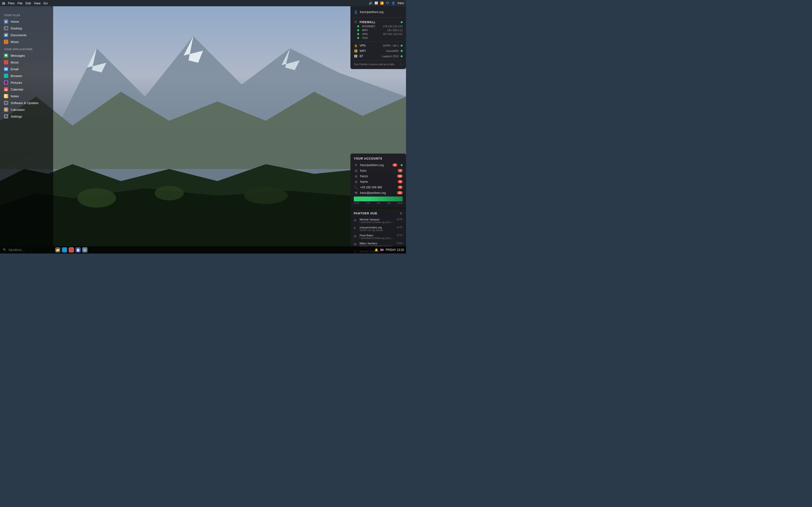 Image resolution: width=812 pixels, height=507 pixels. I want to click on hub-msg-preview-2: Great! Let's go ahead., so click(377, 230).